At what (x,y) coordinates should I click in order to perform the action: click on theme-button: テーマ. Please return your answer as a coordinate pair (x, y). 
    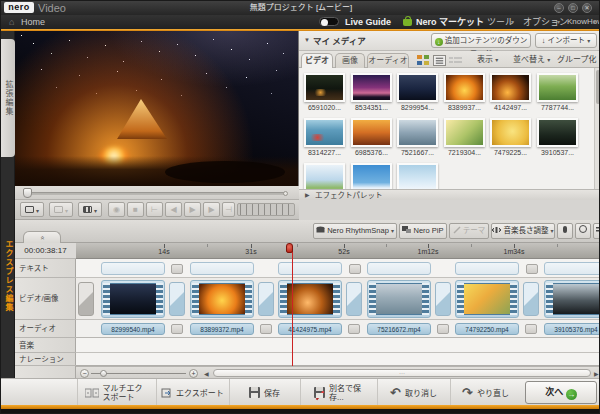
    Looking at the image, I should click on (469, 231).